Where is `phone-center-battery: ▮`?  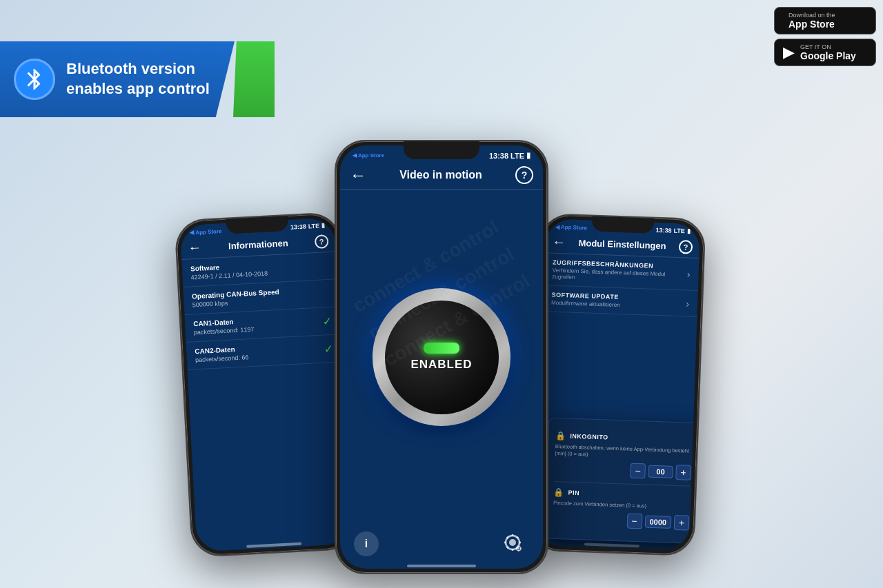
phone-center-battery: ▮ is located at coordinates (528, 156).